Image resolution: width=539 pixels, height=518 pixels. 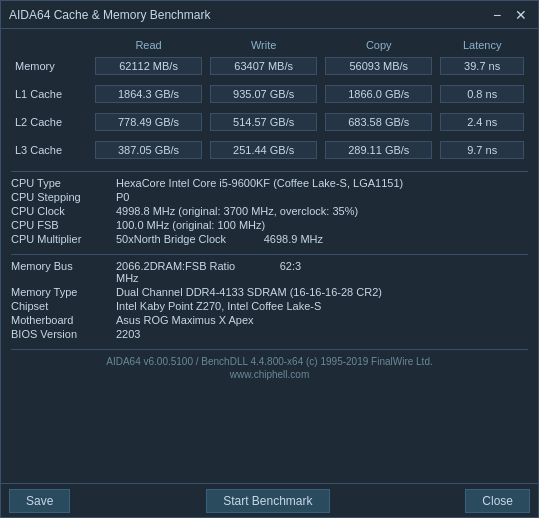 What do you see at coordinates (270, 376) in the screenshot?
I see `footer-line2: www.chiphell.com` at bounding box center [270, 376].